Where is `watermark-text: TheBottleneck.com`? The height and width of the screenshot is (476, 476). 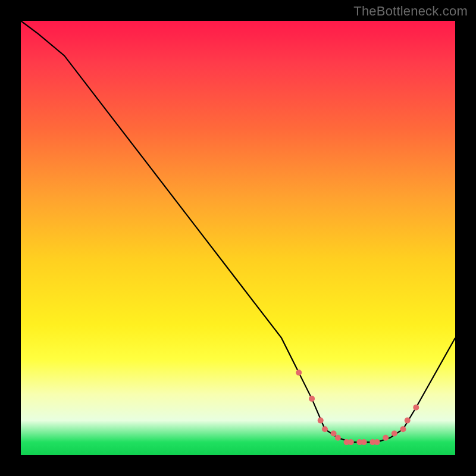
watermark-text: TheBottleneck.com is located at coordinates (411, 11).